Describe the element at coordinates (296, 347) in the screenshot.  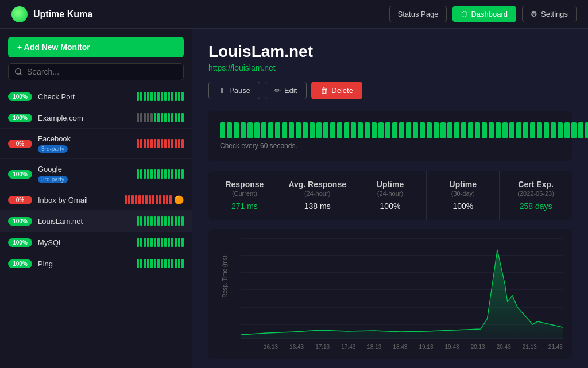
I see `x-label: 16:43` at that location.